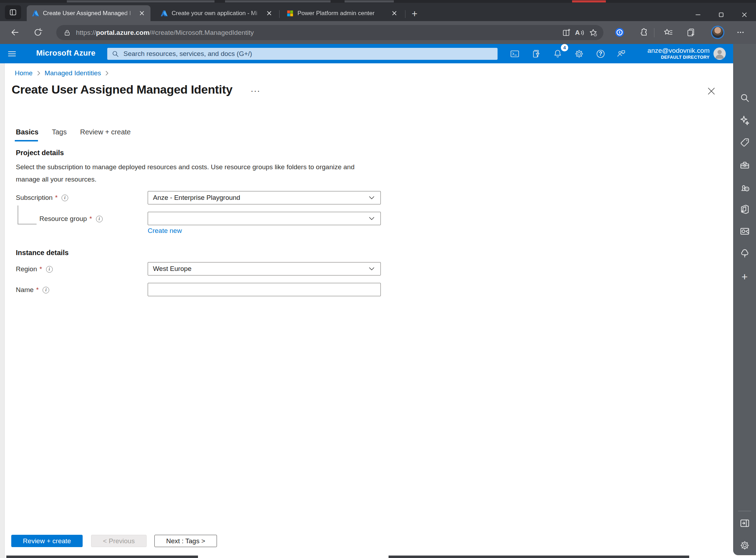 Image resolution: width=756 pixels, height=558 pixels. I want to click on cloud-shell-button, so click(515, 54).